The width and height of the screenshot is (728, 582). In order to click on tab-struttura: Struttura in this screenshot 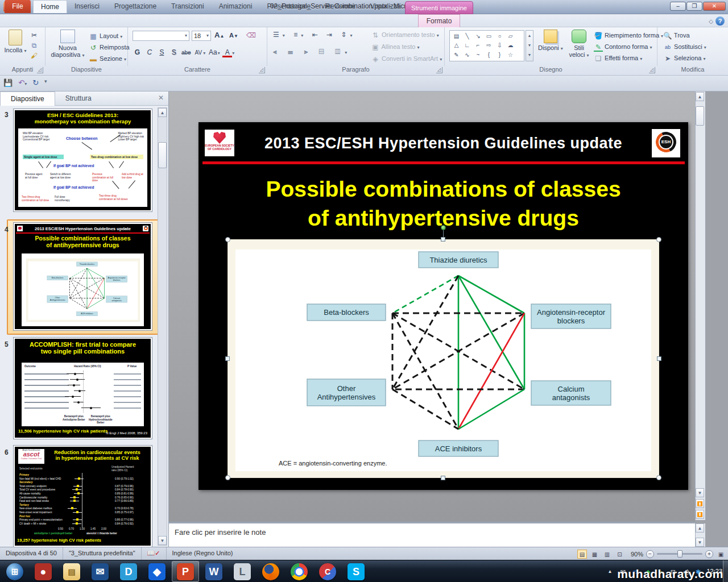, I will do `click(78, 98)`.